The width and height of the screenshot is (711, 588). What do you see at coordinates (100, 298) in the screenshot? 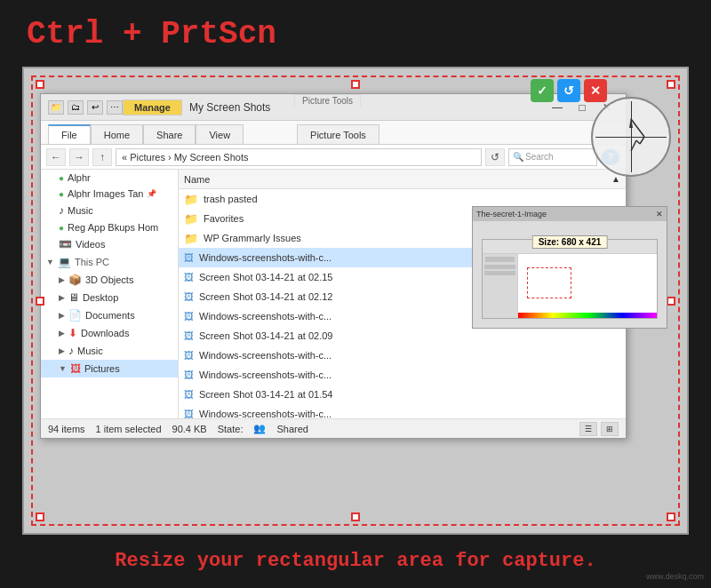
I see `sidebar-item-label: Desktop` at bounding box center [100, 298].